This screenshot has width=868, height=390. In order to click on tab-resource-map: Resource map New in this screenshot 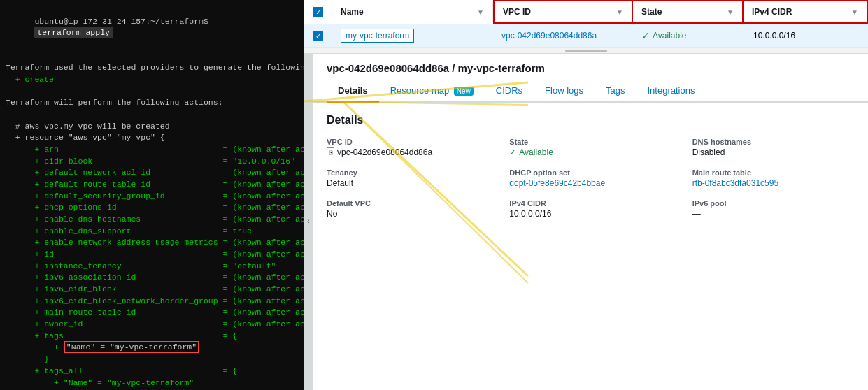, I will do `click(432, 91)`.